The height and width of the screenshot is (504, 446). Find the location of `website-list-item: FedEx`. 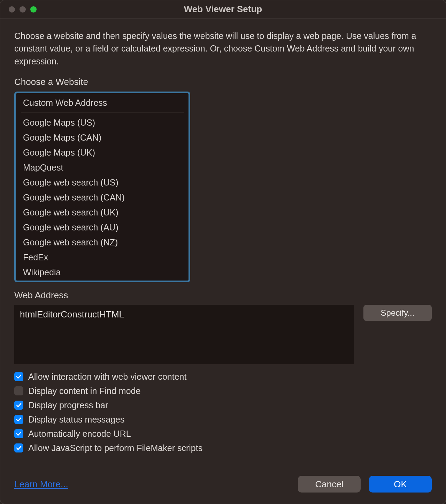

website-list-item: FedEx is located at coordinates (102, 258).